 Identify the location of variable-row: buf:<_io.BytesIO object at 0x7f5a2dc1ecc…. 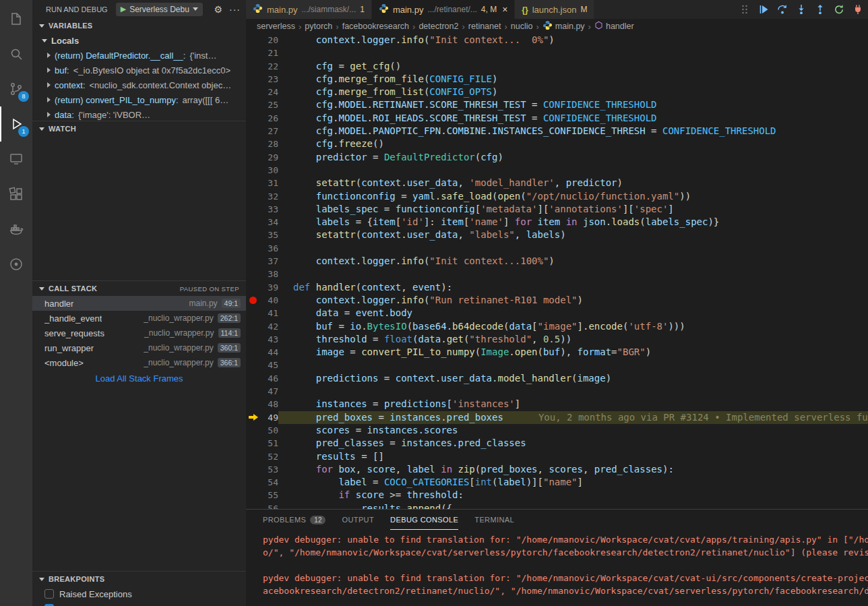
(139, 70).